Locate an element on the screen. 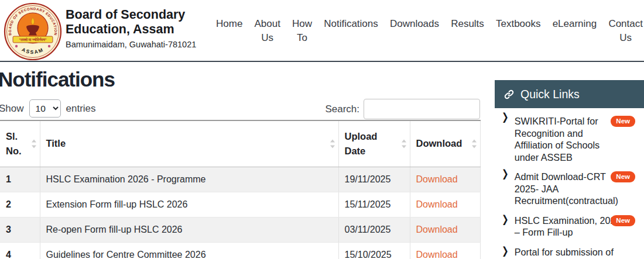 The height and width of the screenshot is (259, 644). cell-title: Extension Form fill-up HSLC 2026 is located at coordinates (189, 205).